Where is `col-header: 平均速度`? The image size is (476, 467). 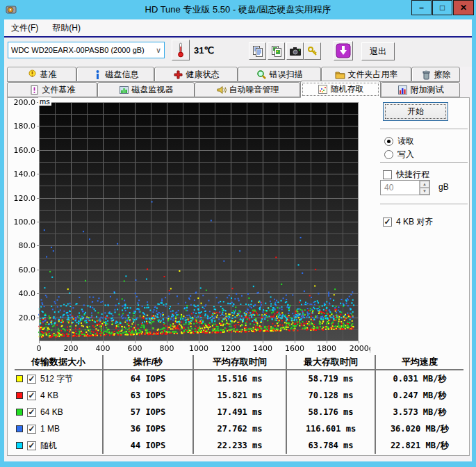 col-header: 平均速度 is located at coordinates (420, 363).